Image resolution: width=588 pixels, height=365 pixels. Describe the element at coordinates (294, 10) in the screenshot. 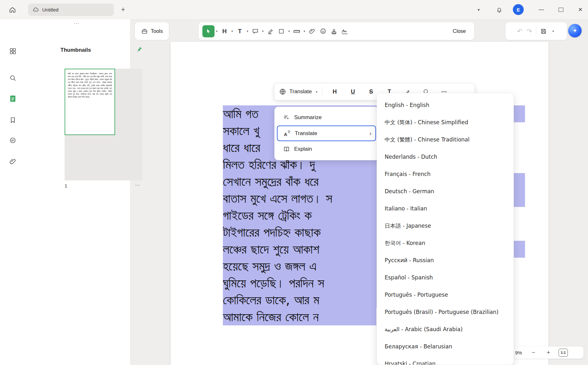

I see `titlebar: Untitled + ▾ E — ✕` at that location.